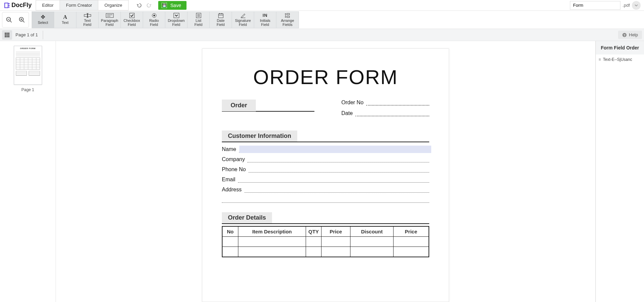 Image resolution: width=644 pixels, height=302 pixels. I want to click on grid-icon, so click(7, 35).